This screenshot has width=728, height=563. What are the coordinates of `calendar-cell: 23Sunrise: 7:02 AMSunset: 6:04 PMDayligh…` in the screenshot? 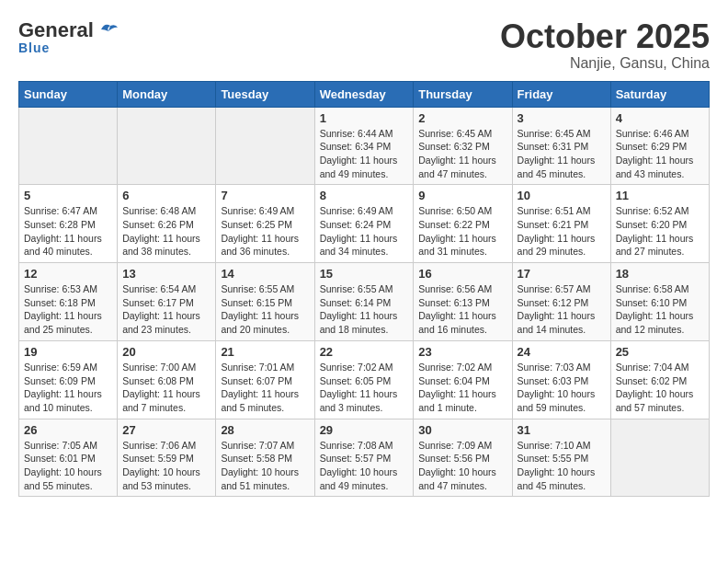 It's located at (463, 379).